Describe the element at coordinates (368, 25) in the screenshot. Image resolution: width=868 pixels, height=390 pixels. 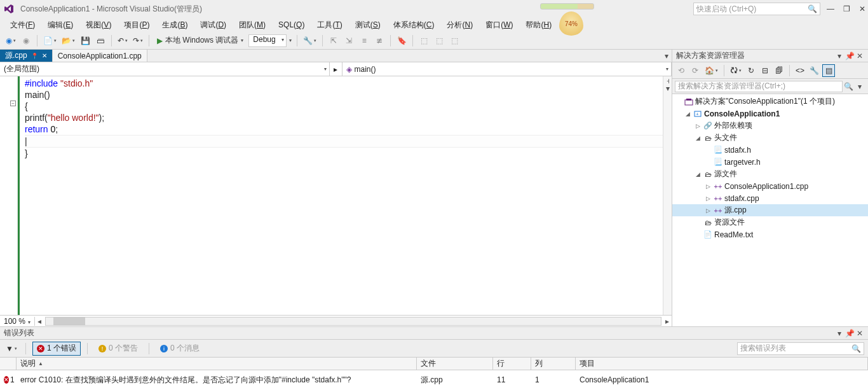
I see `menu-item: 测试(S)` at that location.